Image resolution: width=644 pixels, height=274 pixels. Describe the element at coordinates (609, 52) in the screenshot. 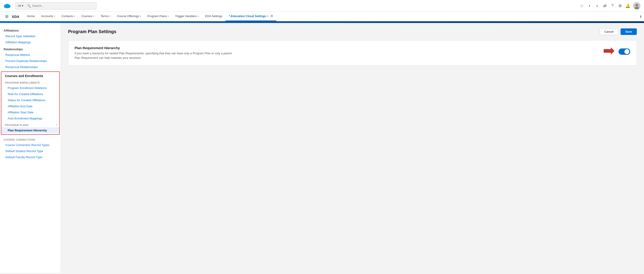

I see `red-arrow-icon` at that location.